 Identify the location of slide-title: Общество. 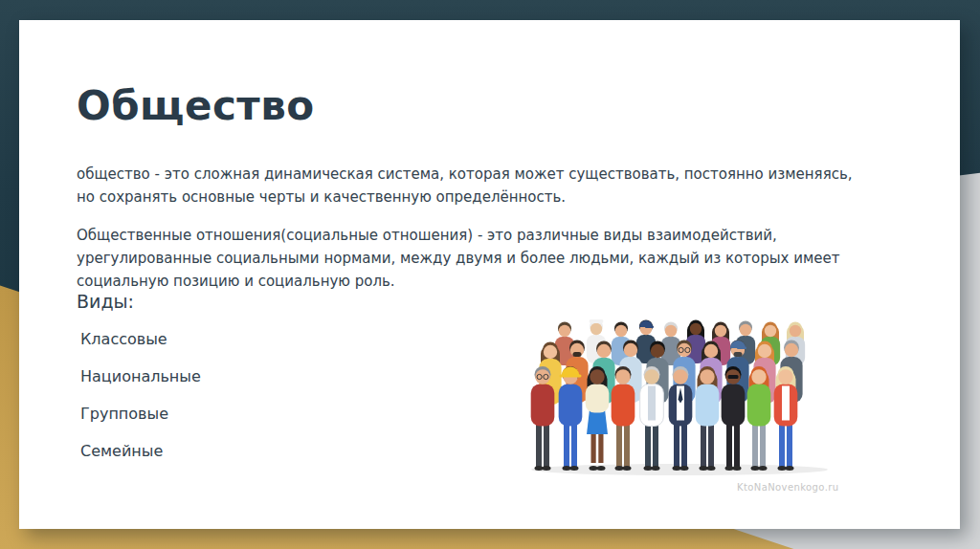
(195, 107).